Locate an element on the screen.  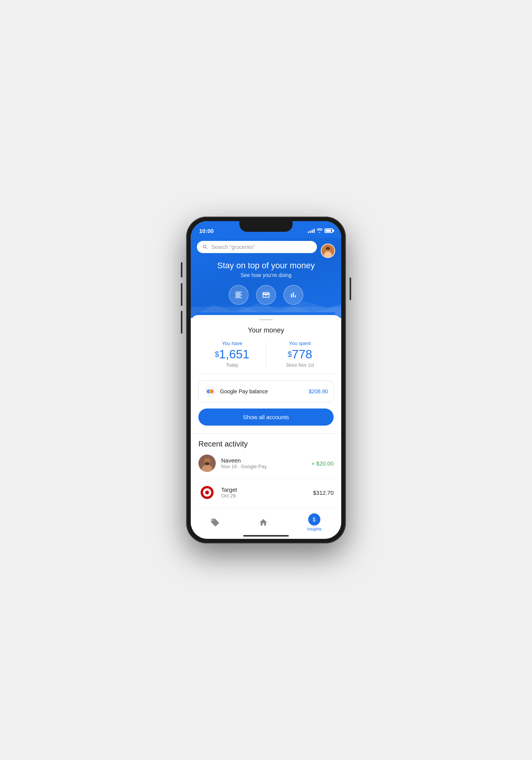
insights-icon is located at coordinates (314, 519).